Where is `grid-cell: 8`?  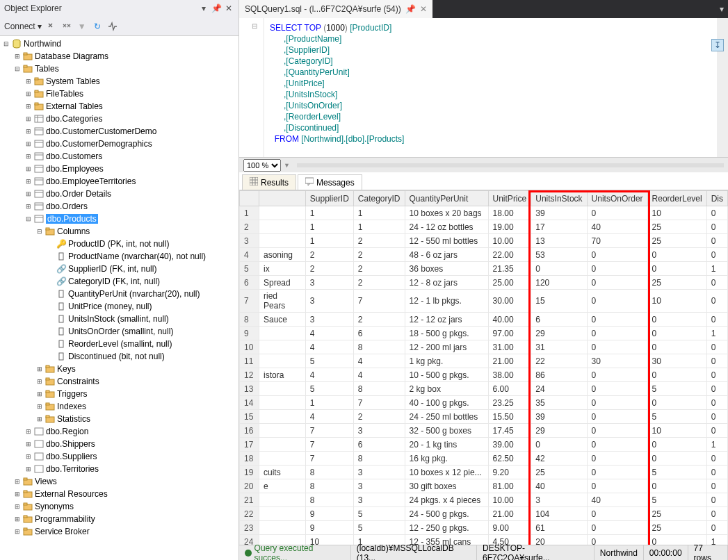 grid-cell: 8 is located at coordinates (379, 347).